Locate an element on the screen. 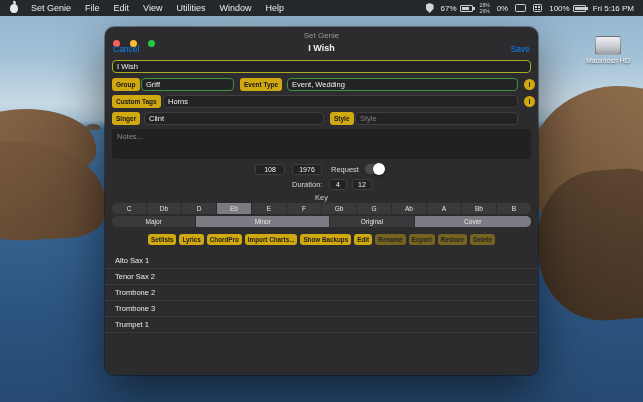  duration-label: Duration: is located at coordinates (307, 184).